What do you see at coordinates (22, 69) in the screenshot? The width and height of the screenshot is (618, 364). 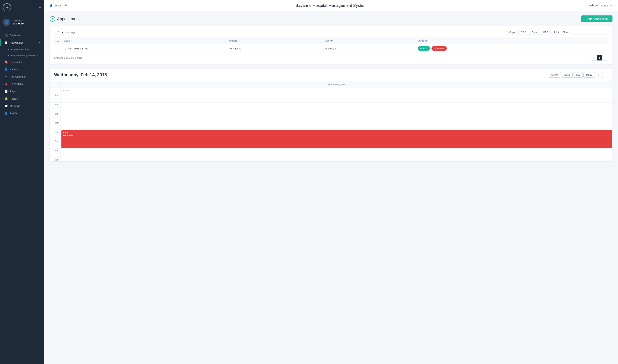 I see `sidebar-item-patient: 👤 Patient` at bounding box center [22, 69].